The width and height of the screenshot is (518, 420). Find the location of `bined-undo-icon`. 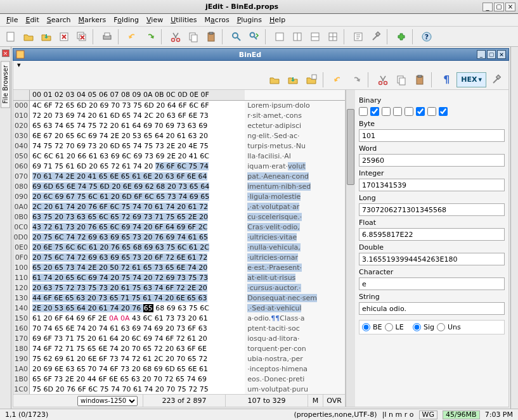

bined-undo-icon is located at coordinates (338, 80).